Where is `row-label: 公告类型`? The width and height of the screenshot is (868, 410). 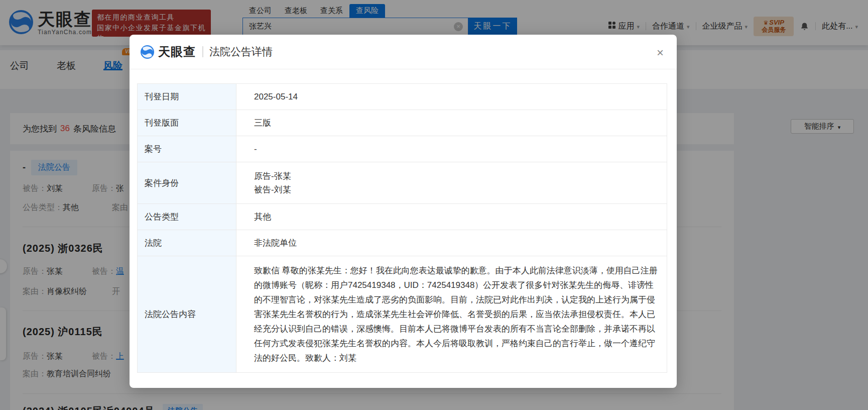 row-label: 公告类型 is located at coordinates (187, 217).